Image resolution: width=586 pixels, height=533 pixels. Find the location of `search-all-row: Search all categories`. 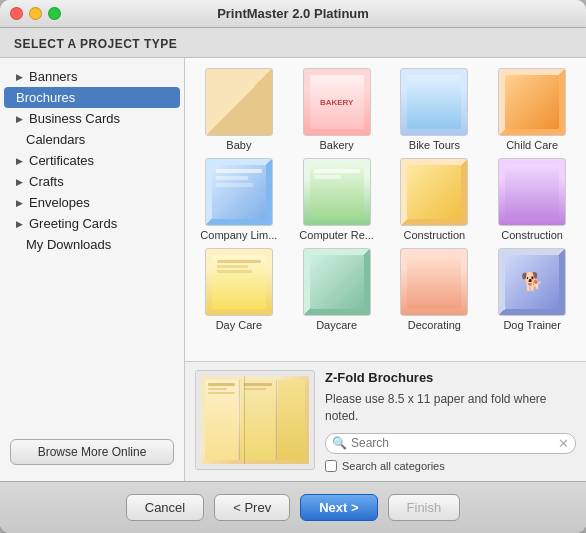

search-all-row: Search all categories is located at coordinates (450, 466).